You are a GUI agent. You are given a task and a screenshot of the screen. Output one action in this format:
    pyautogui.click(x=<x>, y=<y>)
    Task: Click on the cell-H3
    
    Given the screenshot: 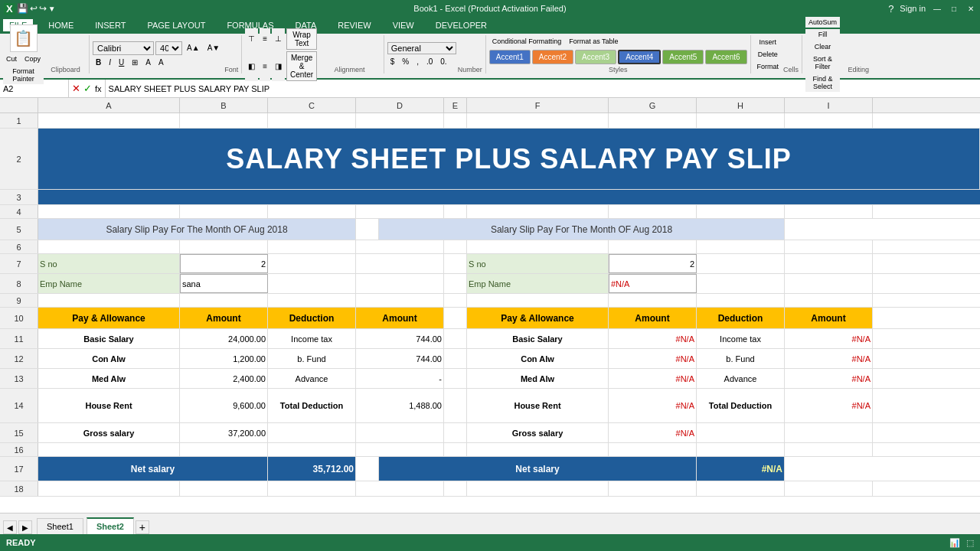 What is the action you would take?
    pyautogui.click(x=741, y=197)
    